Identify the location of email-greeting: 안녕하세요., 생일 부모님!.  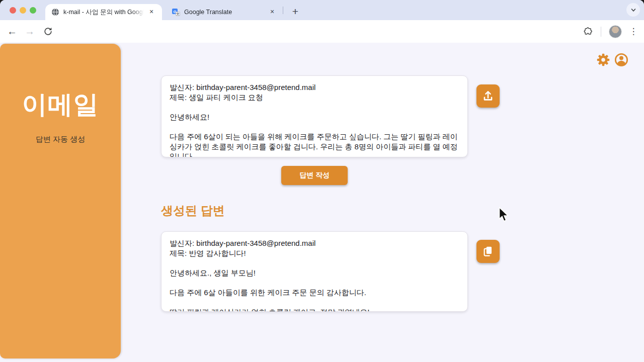
(314, 273).